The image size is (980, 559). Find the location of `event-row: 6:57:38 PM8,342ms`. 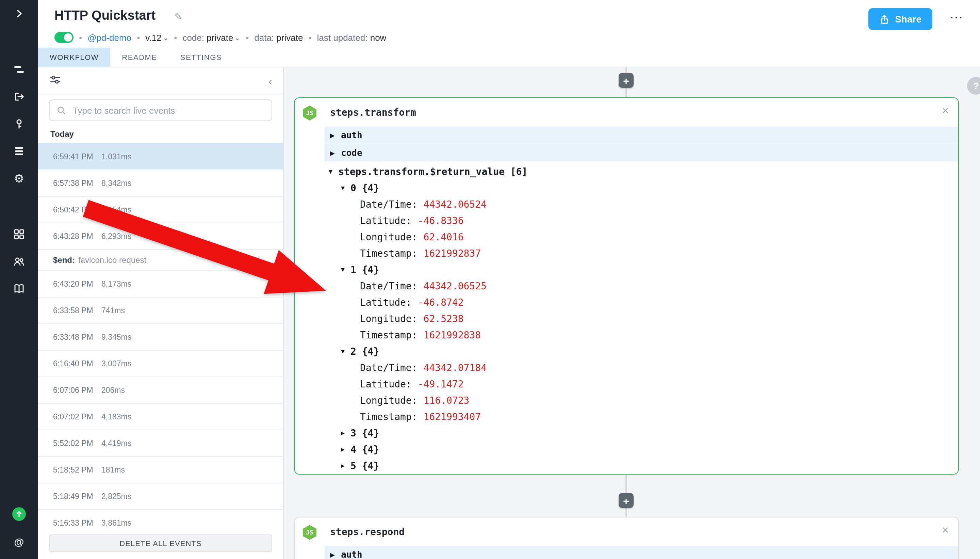

event-row: 6:57:38 PM8,342ms is located at coordinates (160, 183).